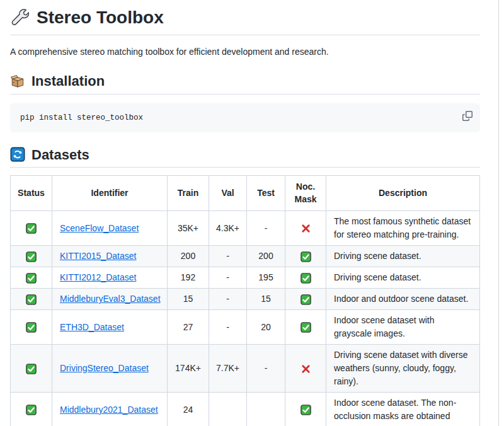 This screenshot has height=426, width=504. Describe the element at coordinates (188, 193) in the screenshot. I see `column-header-train: Train` at that location.